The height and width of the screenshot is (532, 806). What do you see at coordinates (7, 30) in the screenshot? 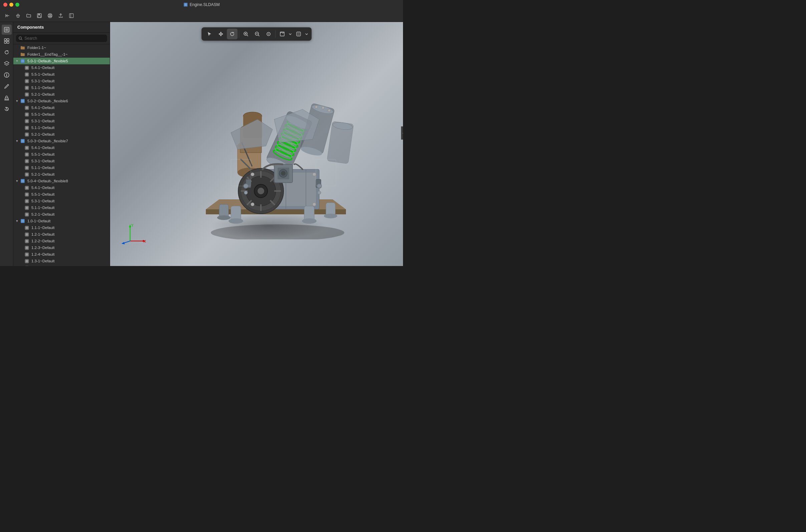
I see `sidebar-btn-part` at bounding box center [7, 30].